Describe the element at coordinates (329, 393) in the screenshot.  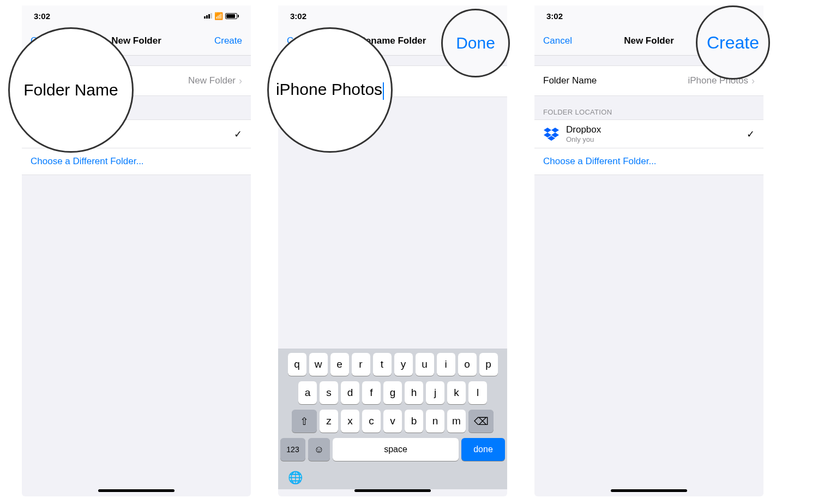
I see `key-s: s` at that location.